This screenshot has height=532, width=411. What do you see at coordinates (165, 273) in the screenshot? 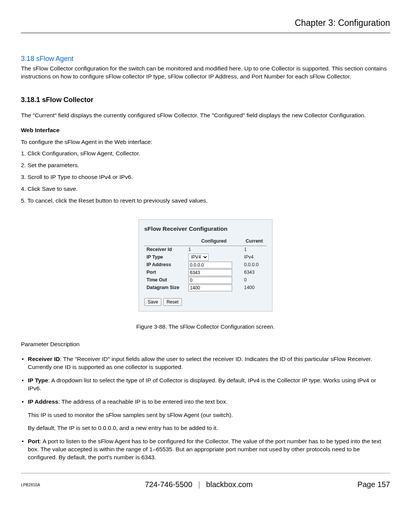
I see `row-port-label: Port` at bounding box center [165, 273].